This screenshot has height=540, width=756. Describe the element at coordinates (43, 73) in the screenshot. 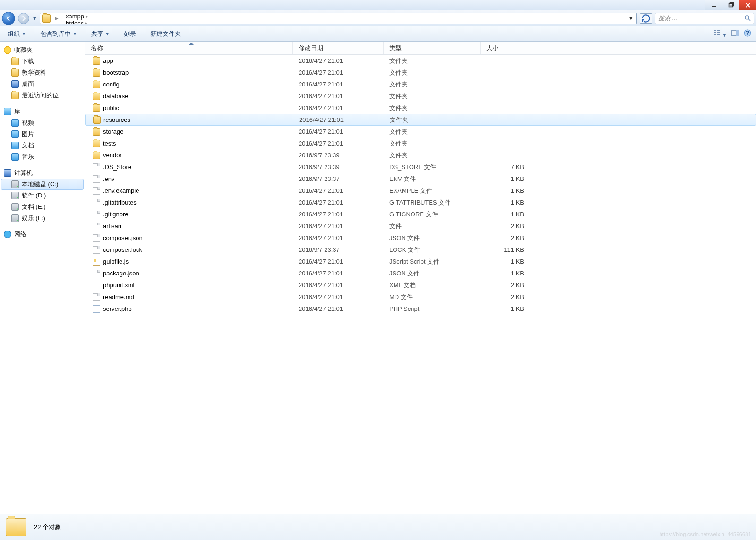

I see `sidebar-item: 教学资料` at that location.